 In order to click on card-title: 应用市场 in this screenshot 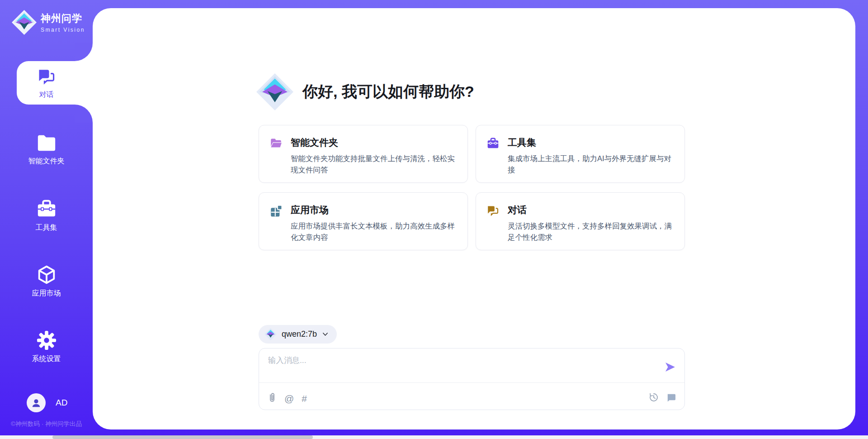, I will do `click(373, 210)`.